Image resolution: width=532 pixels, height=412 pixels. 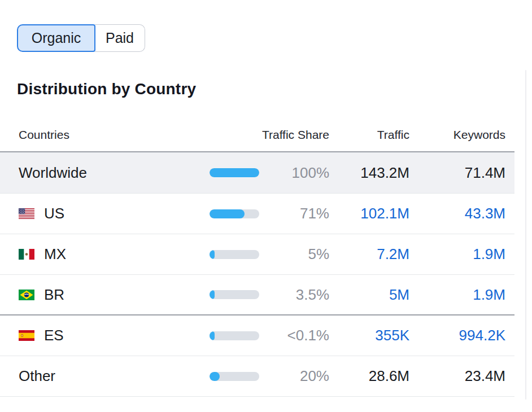 I want to click on page-title: Distribution by Country, so click(x=106, y=89).